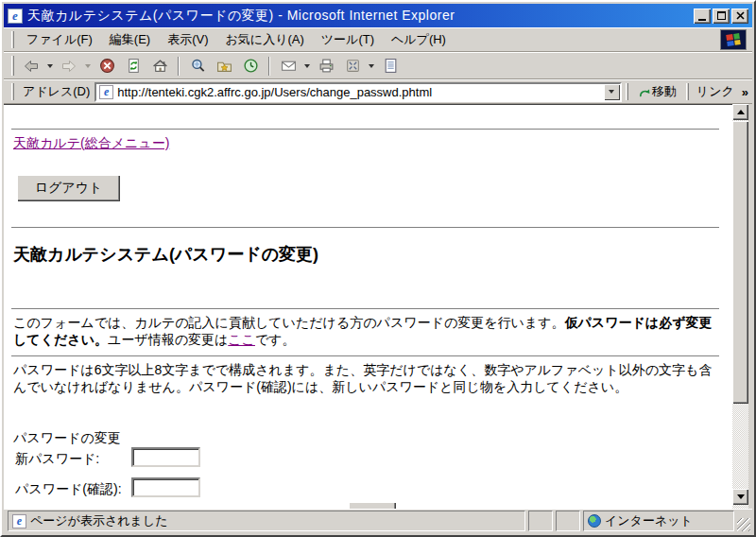 This screenshot has width=756, height=537. I want to click on addressbar-grip, so click(13, 92).